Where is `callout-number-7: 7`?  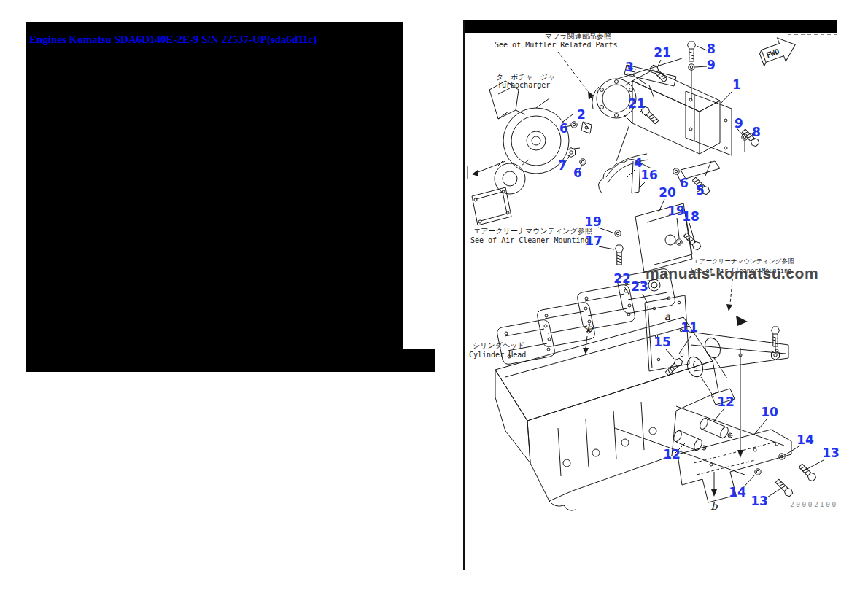
callout-number-7: 7 is located at coordinates (562, 166).